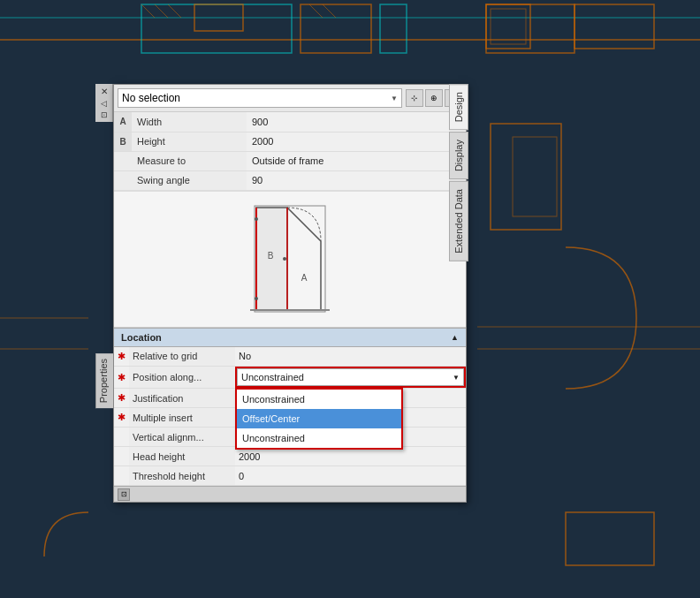 The width and height of the screenshot is (700, 598). I want to click on selection-value: No selection, so click(151, 98).